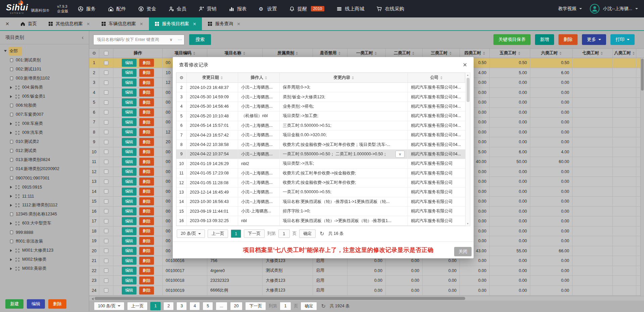 This screenshot has height=312, width=644. I want to click on tree-item: 007:车窗类007, so click(44, 115).